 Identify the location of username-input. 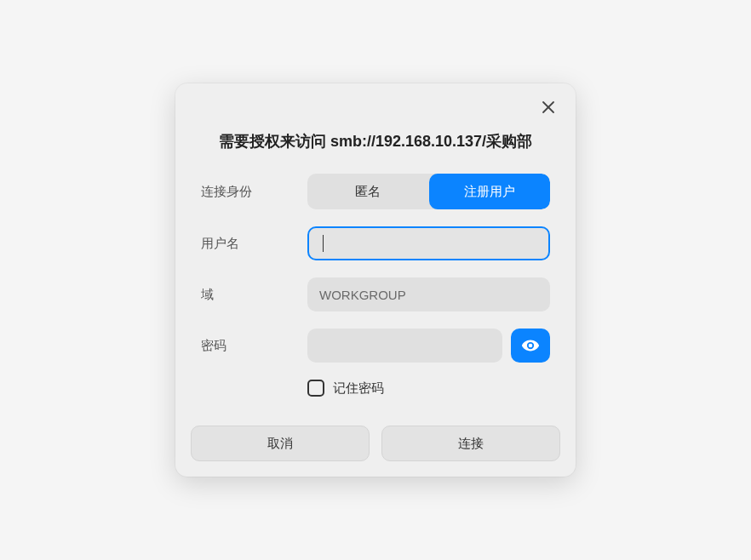
(429, 243).